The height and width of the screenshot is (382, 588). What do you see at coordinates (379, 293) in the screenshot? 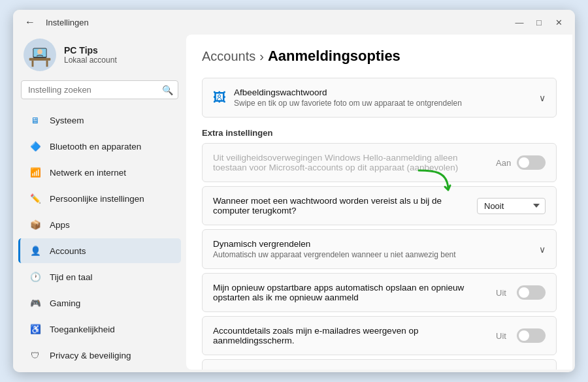
I see `apps-restart-row: Mijn opnieuw opstartbare apps automatisc…` at bounding box center [379, 293].